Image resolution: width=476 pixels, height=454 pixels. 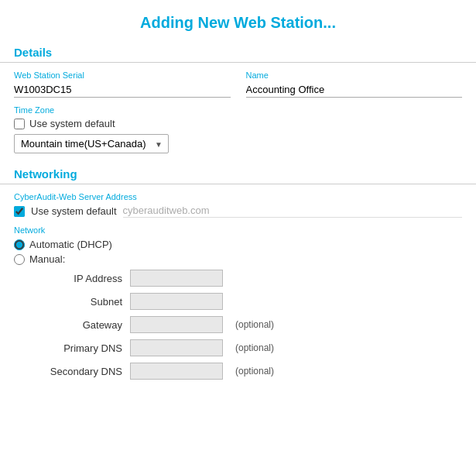 I want to click on networking-section-header: Networking, so click(x=238, y=172).